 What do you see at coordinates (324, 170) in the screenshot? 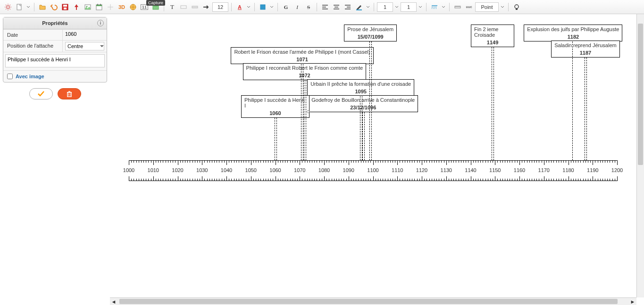
I see `axis-label: 1080` at bounding box center [324, 170].